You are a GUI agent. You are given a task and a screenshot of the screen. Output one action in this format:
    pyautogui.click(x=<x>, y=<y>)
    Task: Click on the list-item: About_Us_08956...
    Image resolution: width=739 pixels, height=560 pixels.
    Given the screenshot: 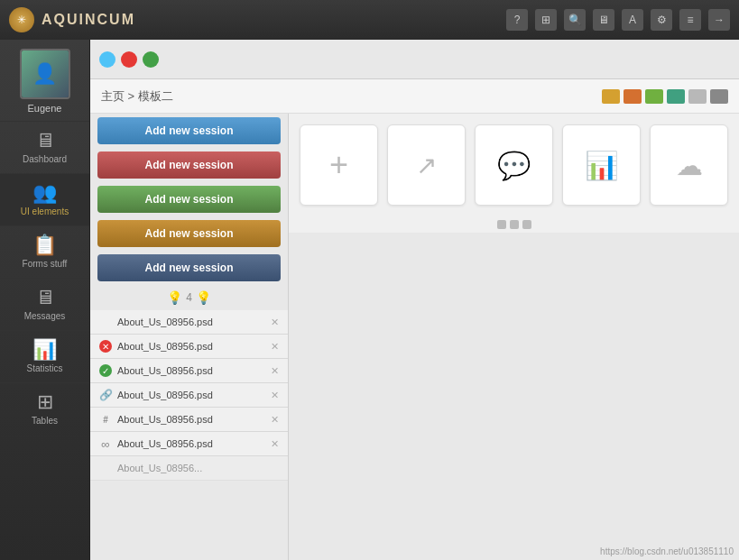 What is the action you would take?
    pyautogui.click(x=189, y=469)
    